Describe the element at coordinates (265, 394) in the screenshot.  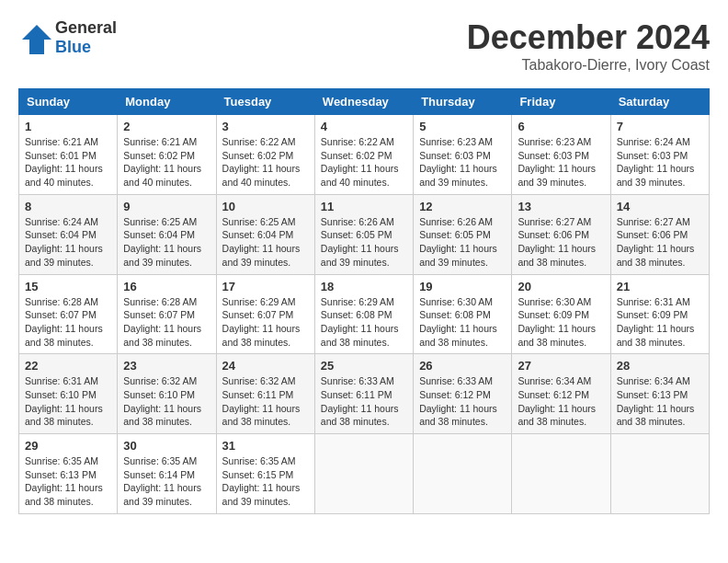
I see `table-row: 24Sunrise: 6:32 AMSunset: 6:11 PMDayligh…` at that location.